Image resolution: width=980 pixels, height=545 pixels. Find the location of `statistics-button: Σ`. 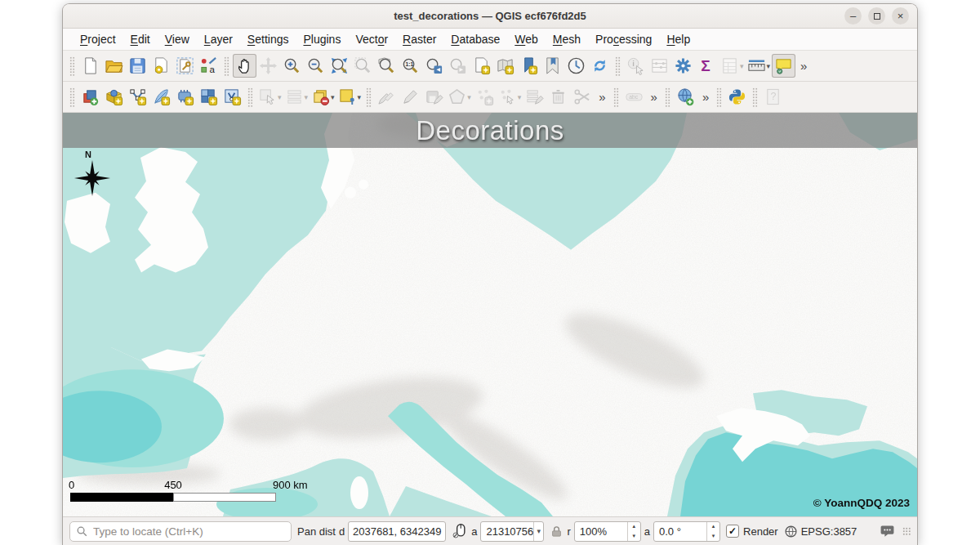

statistics-button: Σ is located at coordinates (707, 65).